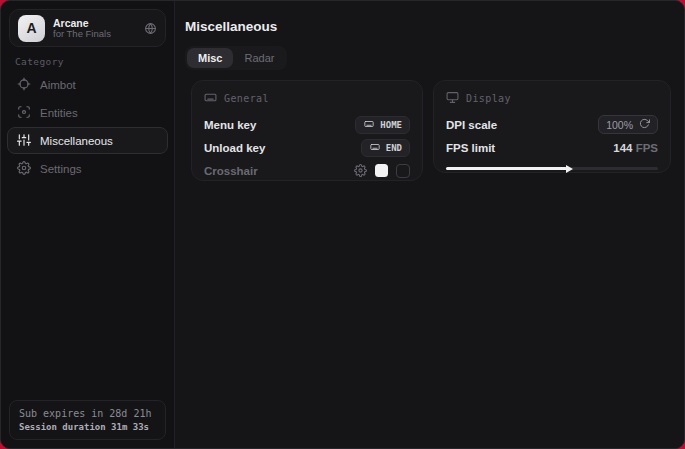  What do you see at coordinates (259, 58) in the screenshot?
I see `tab-radar: Radar` at bounding box center [259, 58].